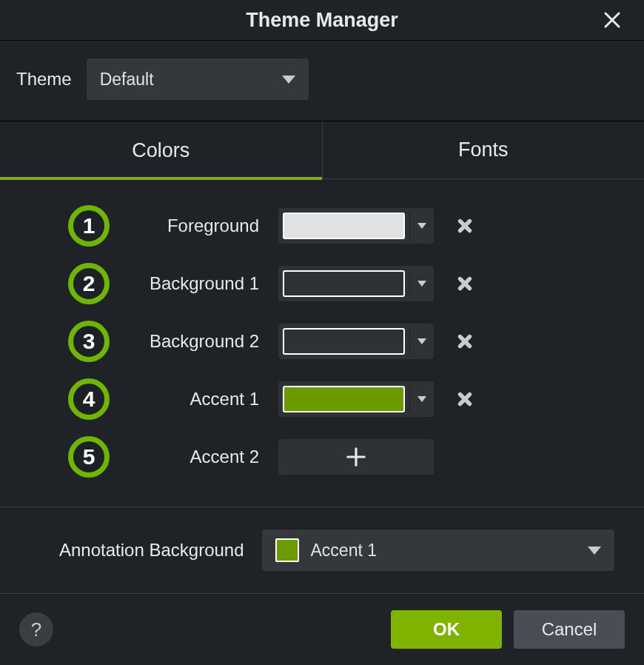 The height and width of the screenshot is (665, 644). Describe the element at coordinates (192, 284) in the screenshot. I see `color-row-label: Background 1` at that location.